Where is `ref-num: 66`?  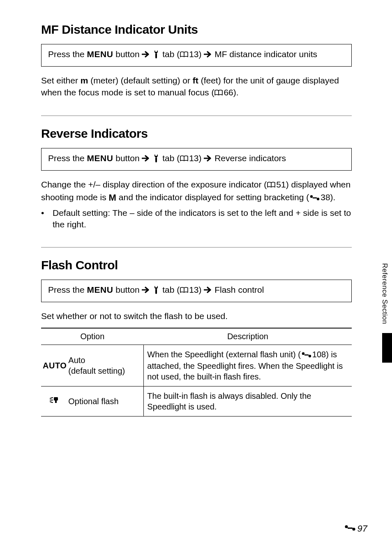 ref-num: 66 is located at coordinates (228, 92).